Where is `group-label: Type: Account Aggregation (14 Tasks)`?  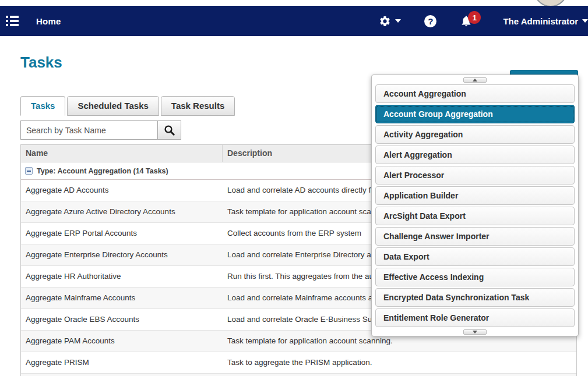 group-label: Type: Account Aggregation (14 Tasks) is located at coordinates (103, 171).